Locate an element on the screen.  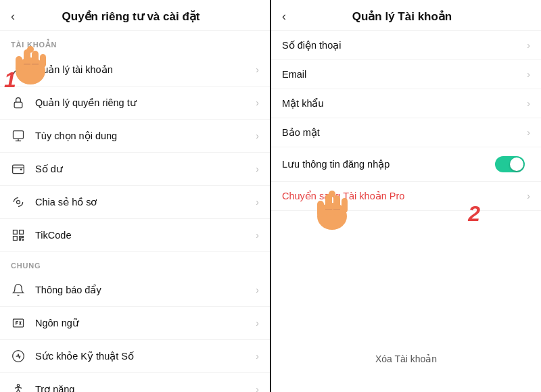
menu-item-bao-mat: Bảo mật › is located at coordinates (406, 132).